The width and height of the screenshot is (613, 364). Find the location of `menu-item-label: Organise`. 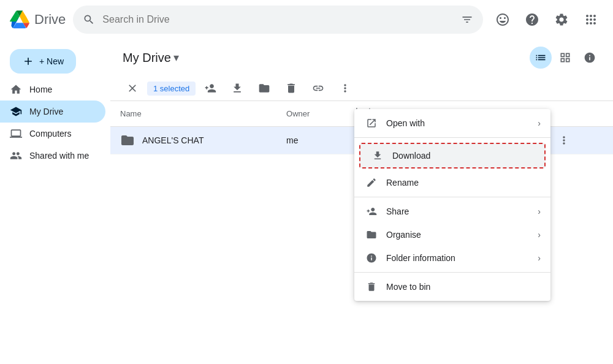

menu-item-label: Organise is located at coordinates (403, 235).